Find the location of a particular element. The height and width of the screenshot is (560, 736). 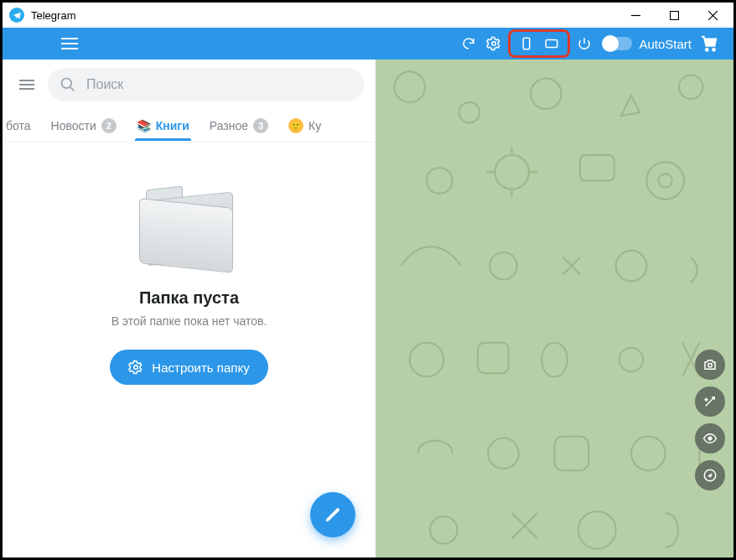

search-icon is located at coordinates (68, 85).